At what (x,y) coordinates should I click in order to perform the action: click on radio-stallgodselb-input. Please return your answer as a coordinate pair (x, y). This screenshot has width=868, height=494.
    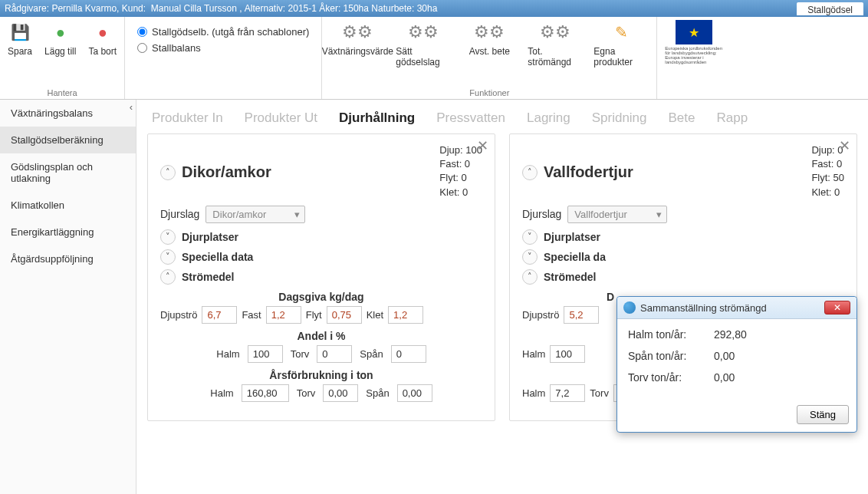
    Looking at the image, I should click on (143, 32).